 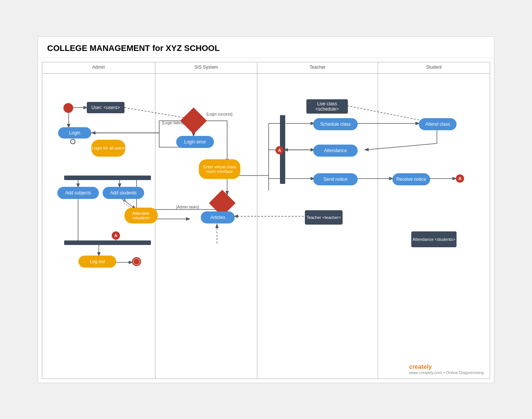 I want to click on interface-circle, so click(x=73, y=142).